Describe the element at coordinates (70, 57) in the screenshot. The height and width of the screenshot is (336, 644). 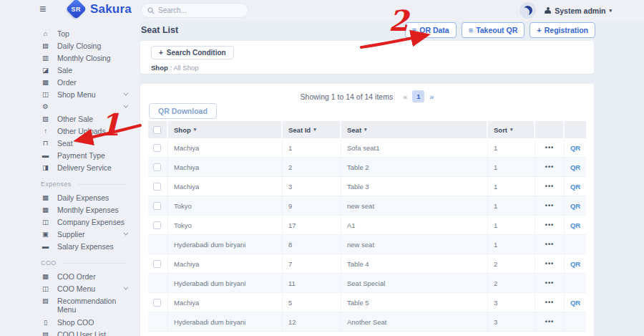
I see `sidebar-item-monthly-closing: ▥Monthly Closing` at that location.